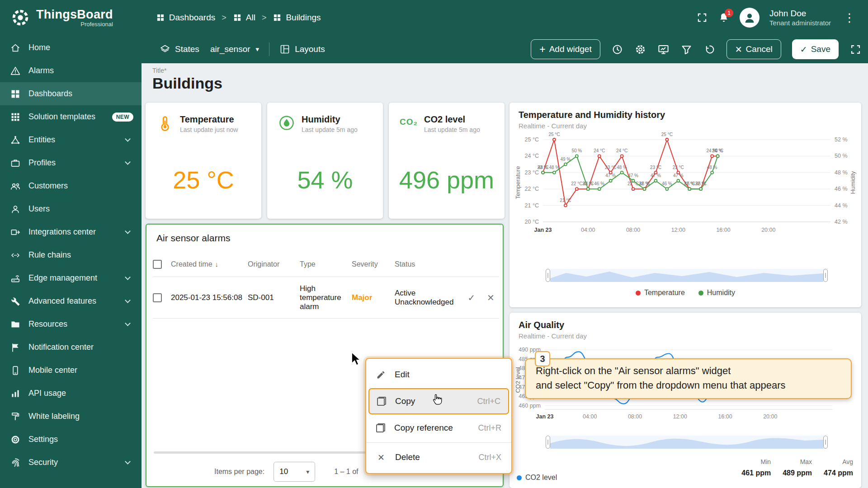 The width and height of the screenshot is (868, 488). I want to click on sidebar-item-notification-center: Notification center, so click(71, 347).